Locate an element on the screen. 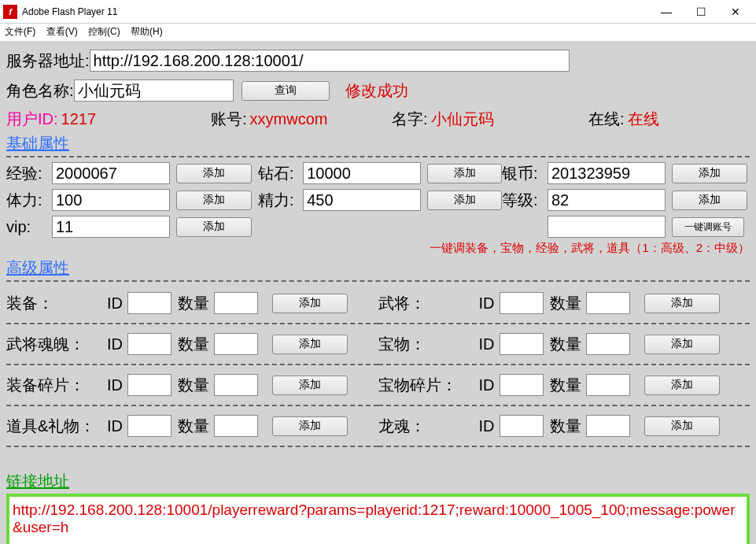 This screenshot has height=544, width=756. menubar: 文件(F) 查看(V) 控制(C) 帮助(H) is located at coordinates (378, 32).